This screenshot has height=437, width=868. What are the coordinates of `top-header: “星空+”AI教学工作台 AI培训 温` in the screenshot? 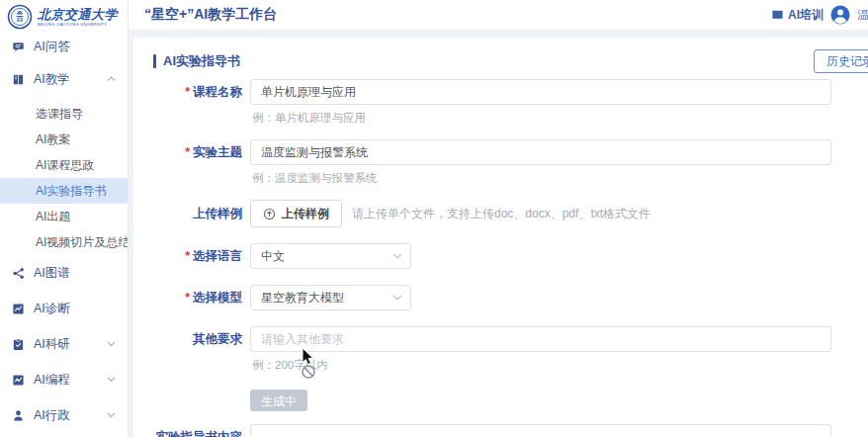 It's located at (498, 16).